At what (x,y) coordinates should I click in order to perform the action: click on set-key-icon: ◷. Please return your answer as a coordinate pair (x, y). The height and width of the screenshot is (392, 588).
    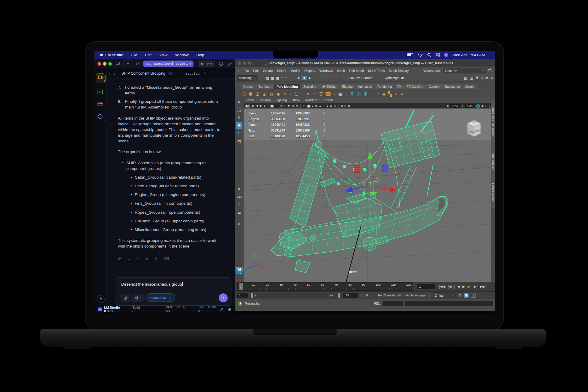
    Looking at the image, I should click on (358, 94).